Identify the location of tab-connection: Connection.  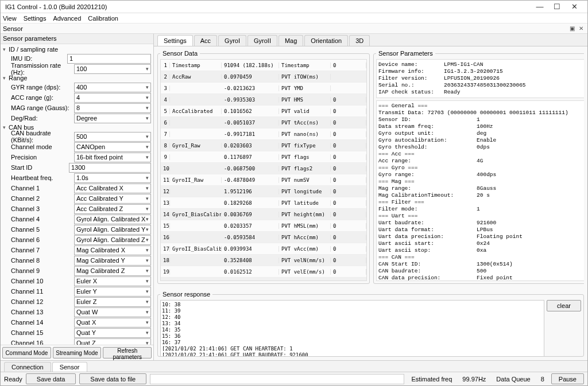
(28, 367).